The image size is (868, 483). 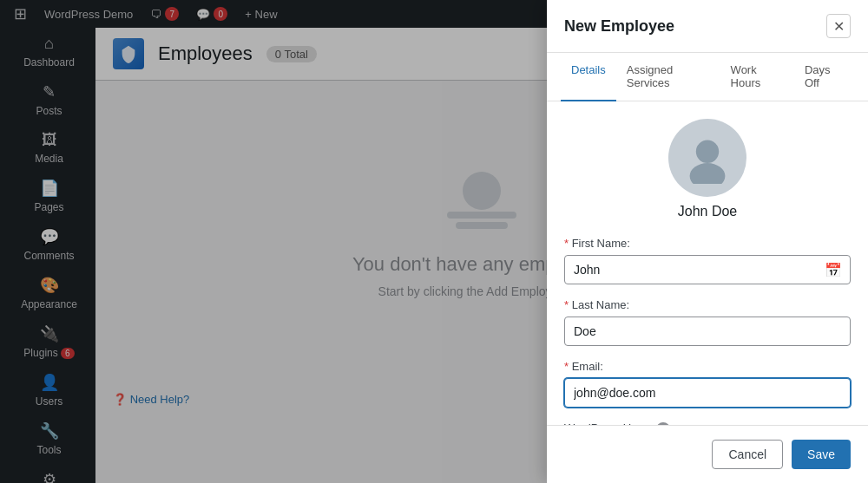 I want to click on first-name-wrap: 📅, so click(x=707, y=270).